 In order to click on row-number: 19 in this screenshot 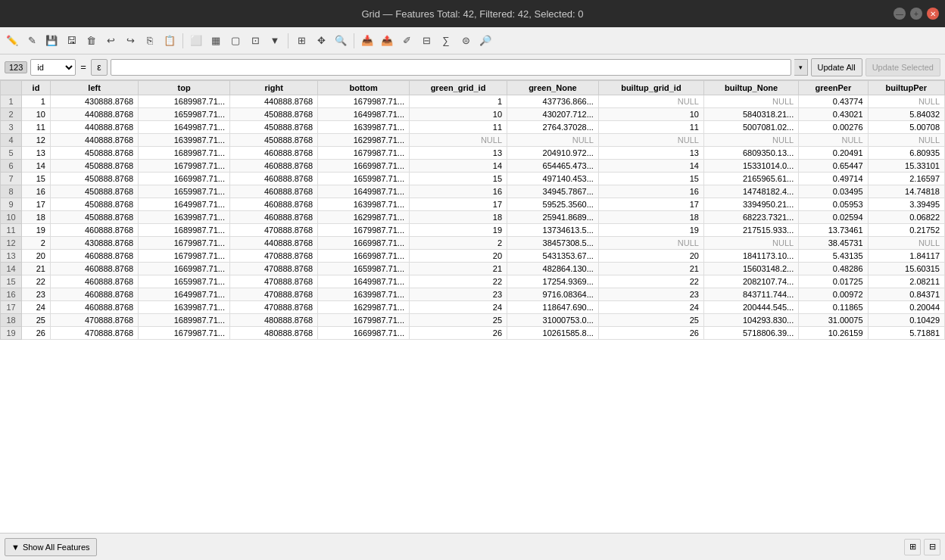, I will do `click(11, 333)`.